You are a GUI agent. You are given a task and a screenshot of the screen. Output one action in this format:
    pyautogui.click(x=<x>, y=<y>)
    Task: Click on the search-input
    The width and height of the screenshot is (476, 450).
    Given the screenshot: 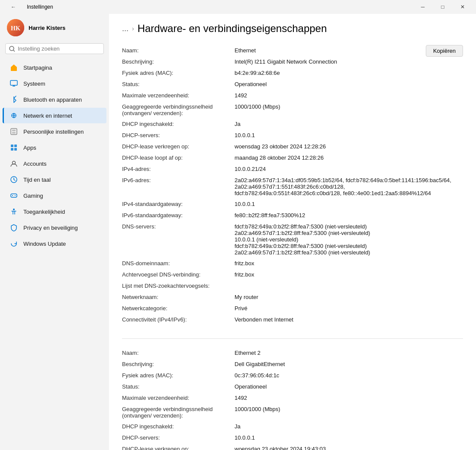 What is the action you would take?
    pyautogui.click(x=59, y=48)
    